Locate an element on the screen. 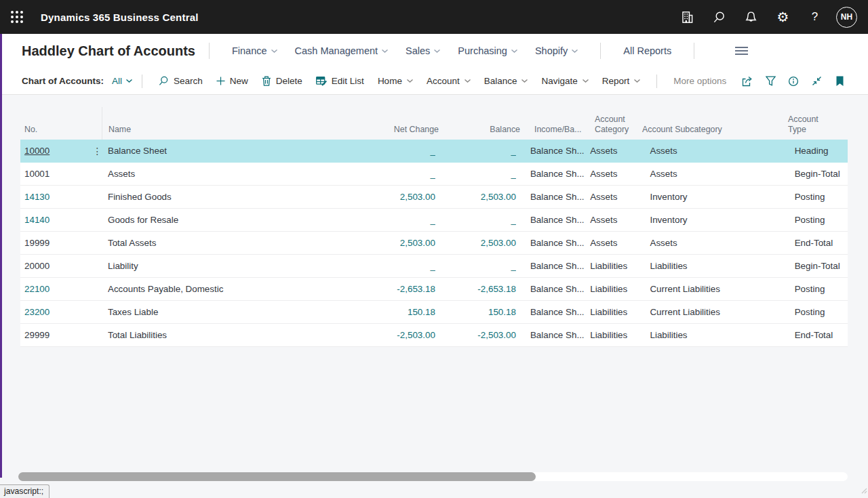 This screenshot has width=868, height=498. filter-icon is located at coordinates (770, 81).